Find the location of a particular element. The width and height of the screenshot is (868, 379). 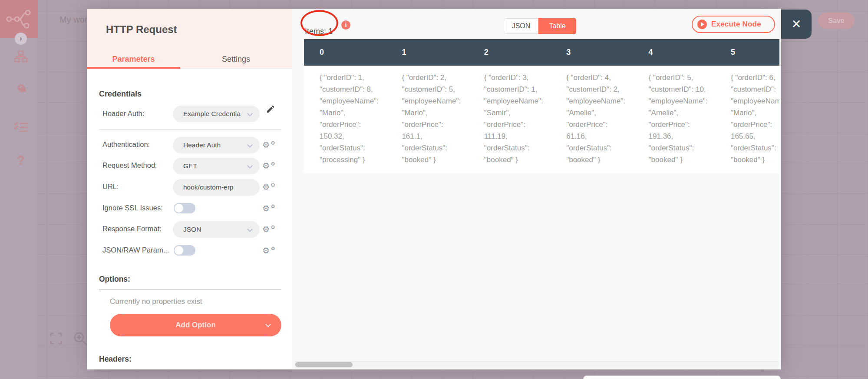

response-format-select: JSON is located at coordinates (216, 229).